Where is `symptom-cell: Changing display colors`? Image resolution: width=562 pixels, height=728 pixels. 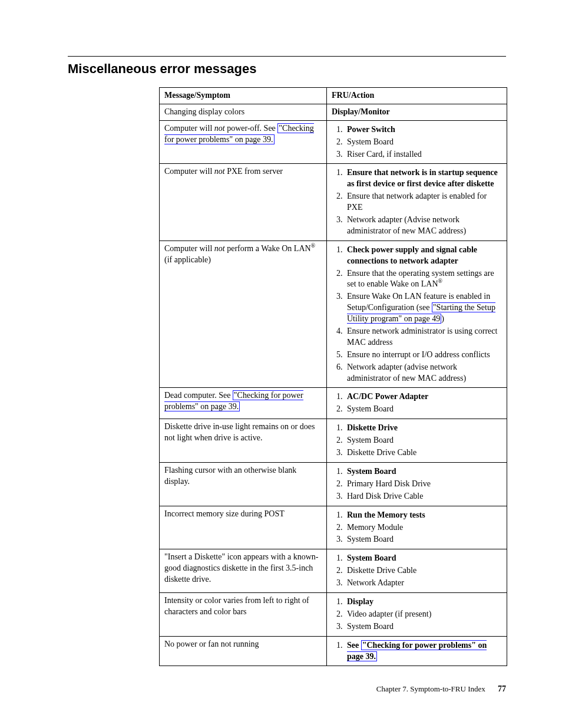 symptom-cell: Changing display colors is located at coordinates (243, 112).